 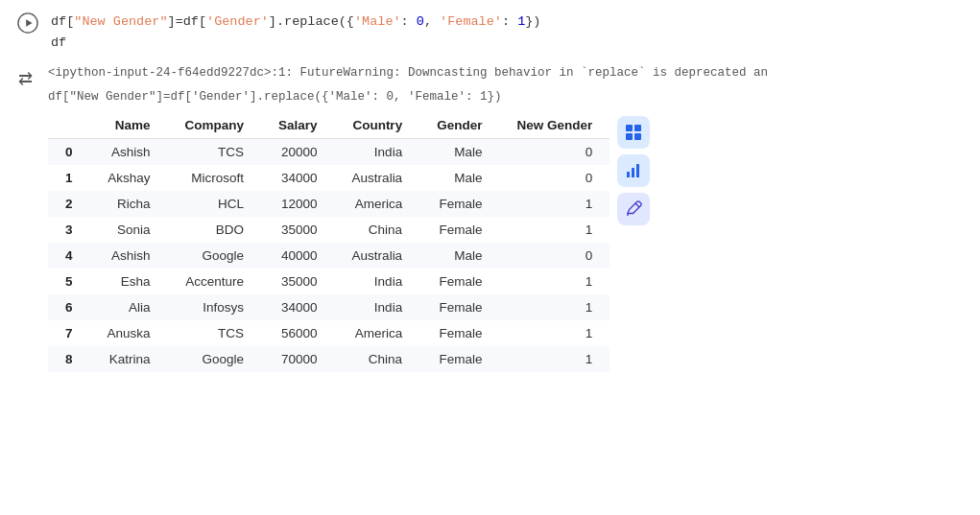 I want to click on cell-4-4: Australia, so click(x=378, y=255).